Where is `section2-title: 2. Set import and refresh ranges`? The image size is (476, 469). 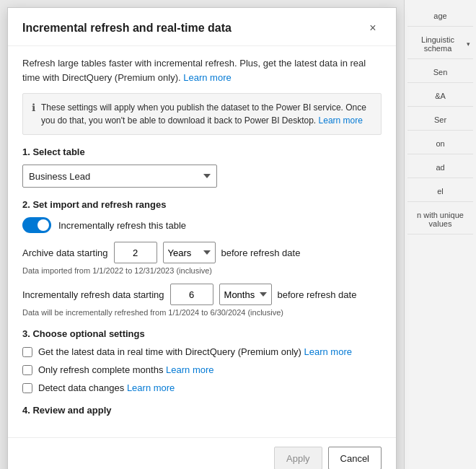
section2-title: 2. Set import and refresh ranges is located at coordinates (202, 205).